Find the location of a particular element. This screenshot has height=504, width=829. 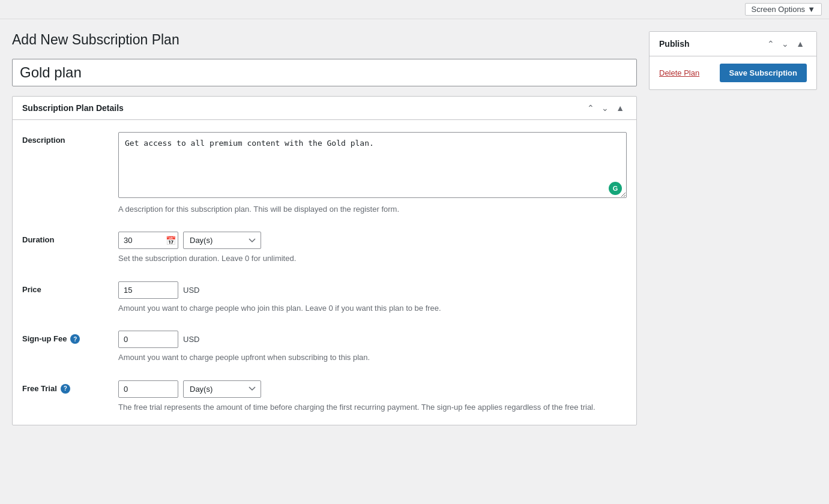

grammarly-icon: G is located at coordinates (615, 188).